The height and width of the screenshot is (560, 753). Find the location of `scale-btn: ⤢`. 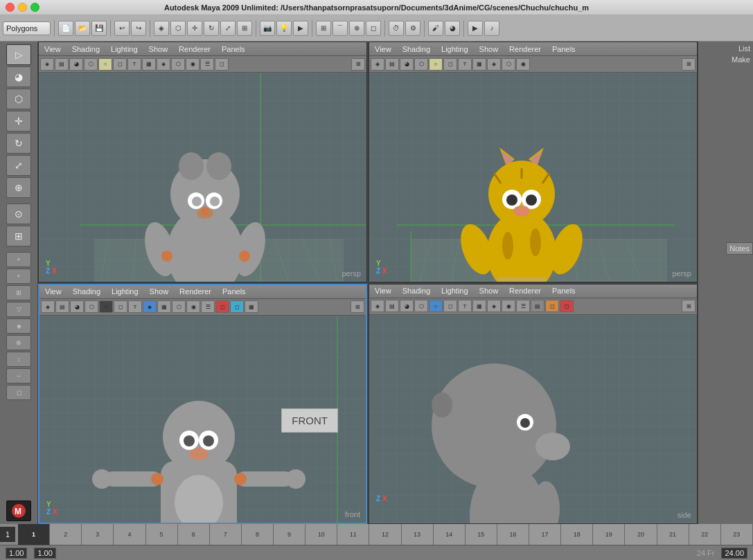

scale-btn: ⤢ is located at coordinates (228, 28).